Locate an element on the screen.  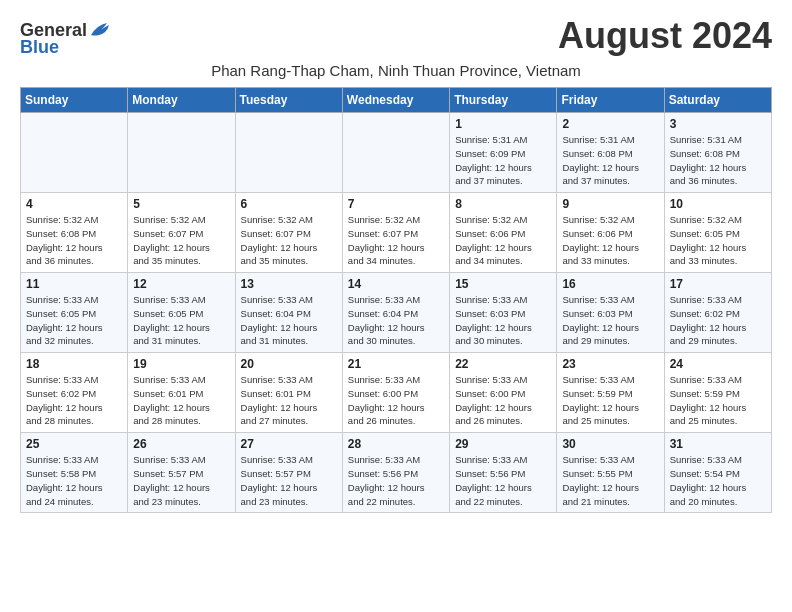
weekday-header-monday: Monday is located at coordinates (182, 100).